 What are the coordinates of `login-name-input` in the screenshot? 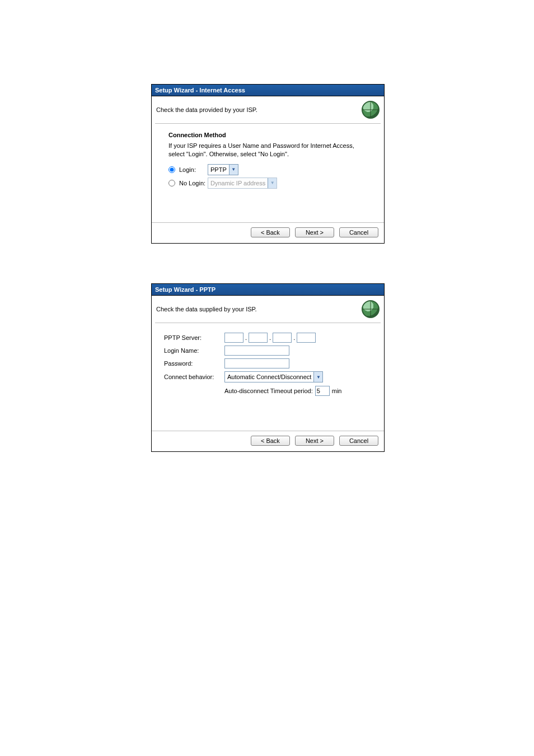 It's located at (257, 351).